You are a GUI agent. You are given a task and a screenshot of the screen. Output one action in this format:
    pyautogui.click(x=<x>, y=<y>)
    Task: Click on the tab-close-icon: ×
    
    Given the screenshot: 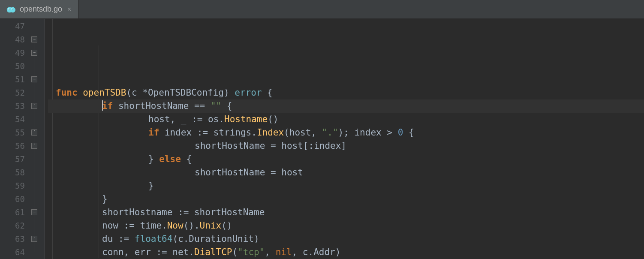 What is the action you would take?
    pyautogui.click(x=69, y=9)
    